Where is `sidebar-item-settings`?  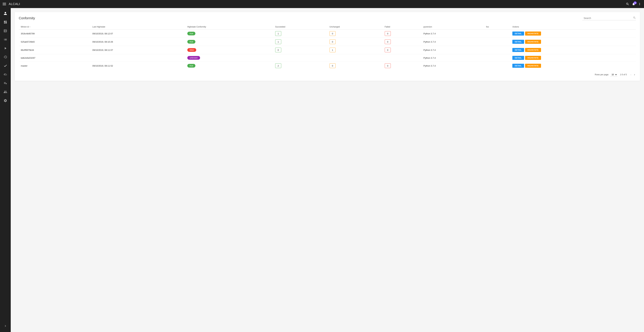
sidebar-item-settings is located at coordinates (6, 100).